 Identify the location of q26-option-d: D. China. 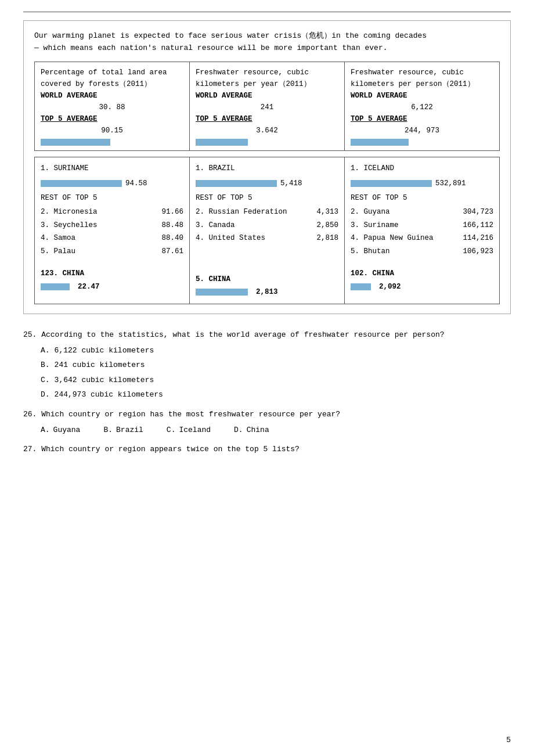
(252, 430).